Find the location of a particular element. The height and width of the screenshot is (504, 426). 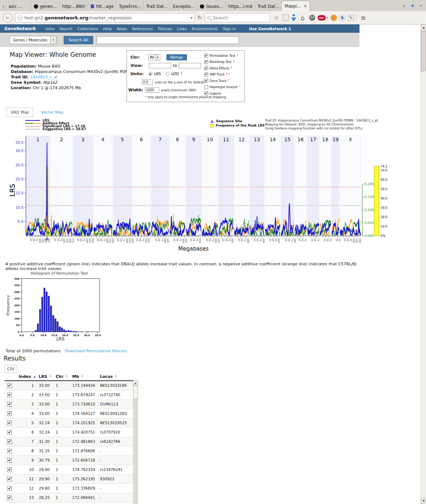

chr-select: All▾ is located at coordinates (154, 58).